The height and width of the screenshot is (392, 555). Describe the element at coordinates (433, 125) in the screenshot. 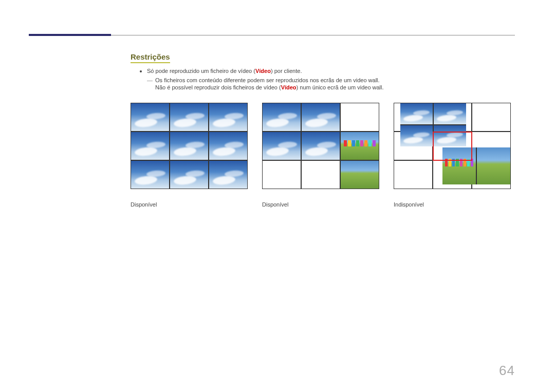

I see `overlay-sky-video` at that location.